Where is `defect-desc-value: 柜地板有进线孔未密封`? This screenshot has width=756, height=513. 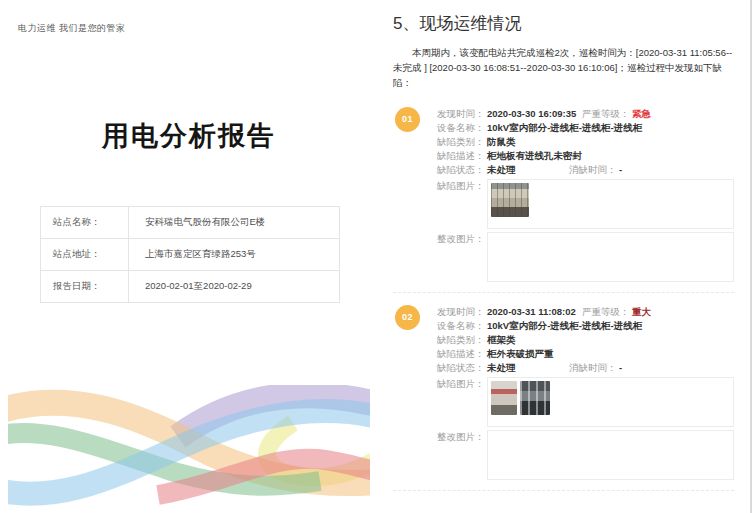
defect-desc-value: 柜地板有进线孔未密封 is located at coordinates (534, 156).